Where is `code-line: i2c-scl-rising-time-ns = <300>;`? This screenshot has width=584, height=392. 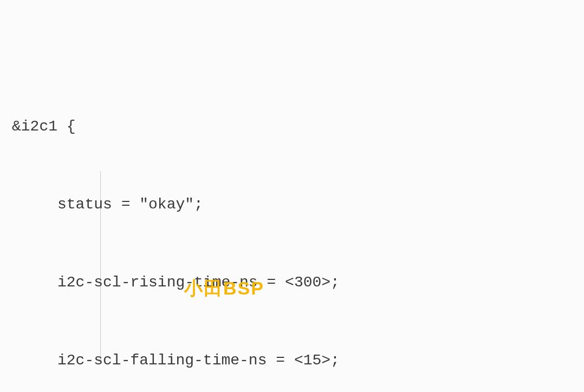 code-line: i2c-scl-rising-time-ns = <300>; is located at coordinates (292, 283).